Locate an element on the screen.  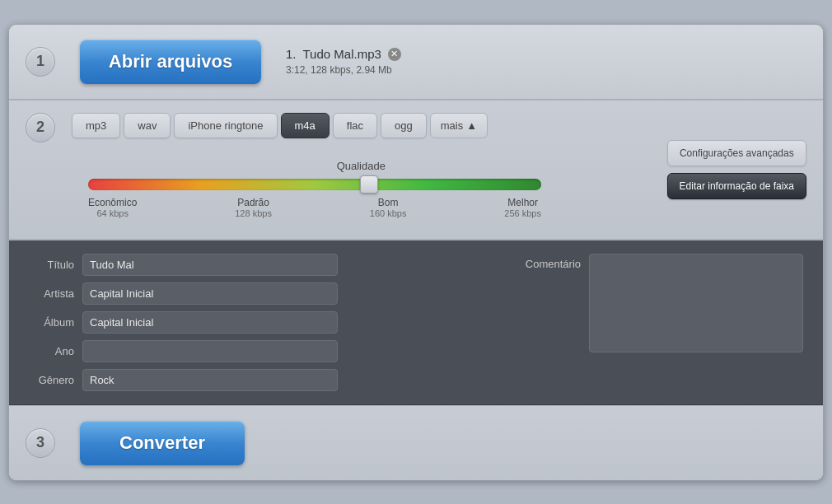
tag-row-title: Título is located at coordinates (265, 265).